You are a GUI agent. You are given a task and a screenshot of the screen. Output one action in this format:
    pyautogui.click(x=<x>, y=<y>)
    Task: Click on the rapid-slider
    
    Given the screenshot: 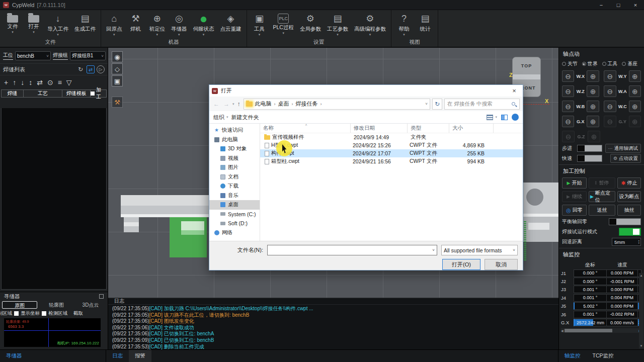 What is the action you would take?
    pyautogui.click(x=590, y=158)
    